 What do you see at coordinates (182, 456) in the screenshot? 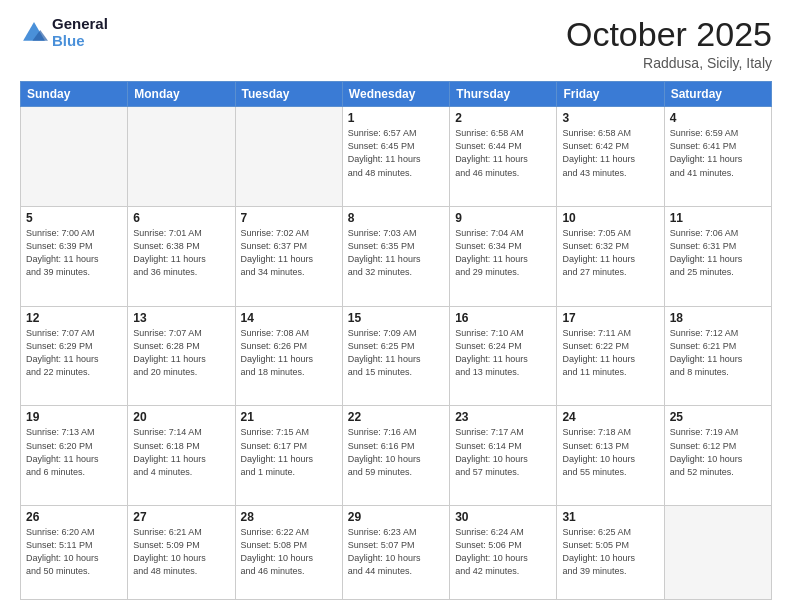
I see `calendar-cell: 20Sunrise: 7:14 AM Sunset: 6:18 PM Dayli…` at bounding box center [182, 456].